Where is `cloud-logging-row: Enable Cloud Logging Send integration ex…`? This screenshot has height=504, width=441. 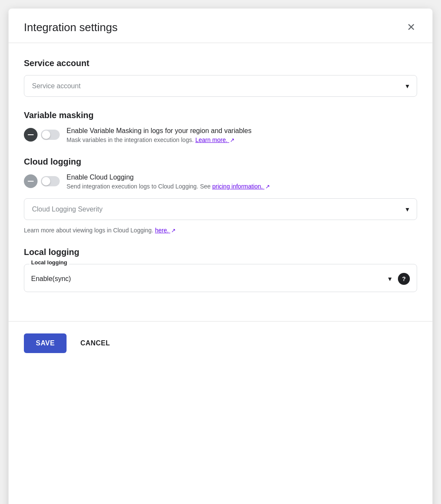
cloud-logging-row: Enable Cloud Logging Send integration ex… is located at coordinates (220, 182).